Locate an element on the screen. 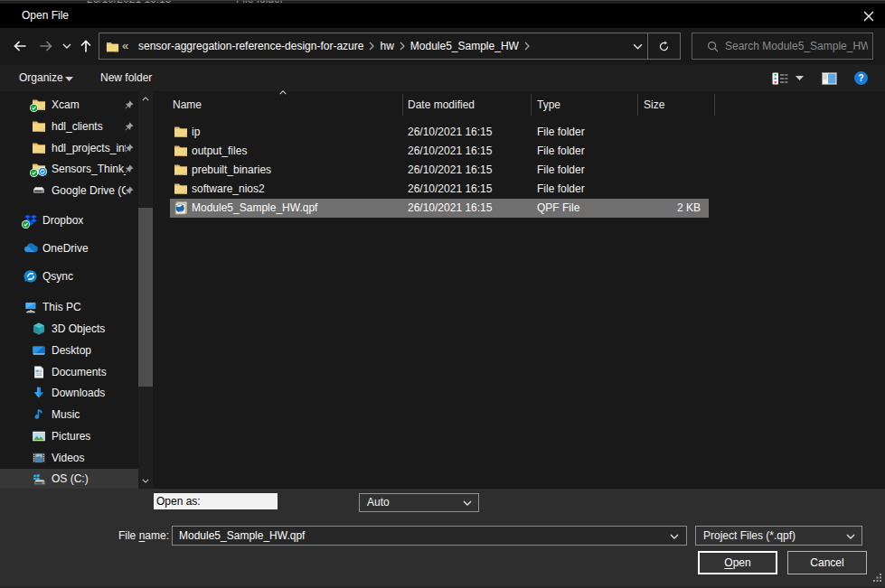  back-button is located at coordinates (20, 46).